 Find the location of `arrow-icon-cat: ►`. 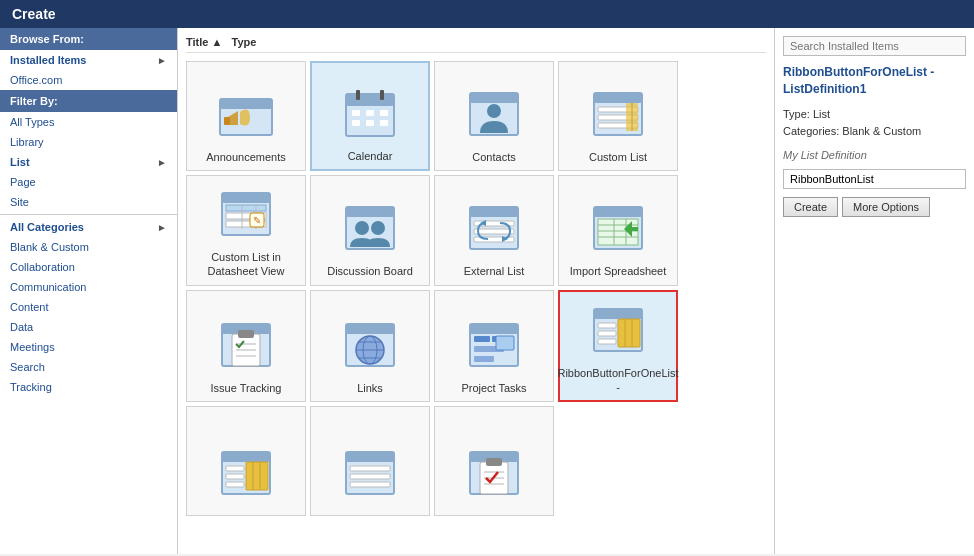

arrow-icon-cat: ► is located at coordinates (162, 228).